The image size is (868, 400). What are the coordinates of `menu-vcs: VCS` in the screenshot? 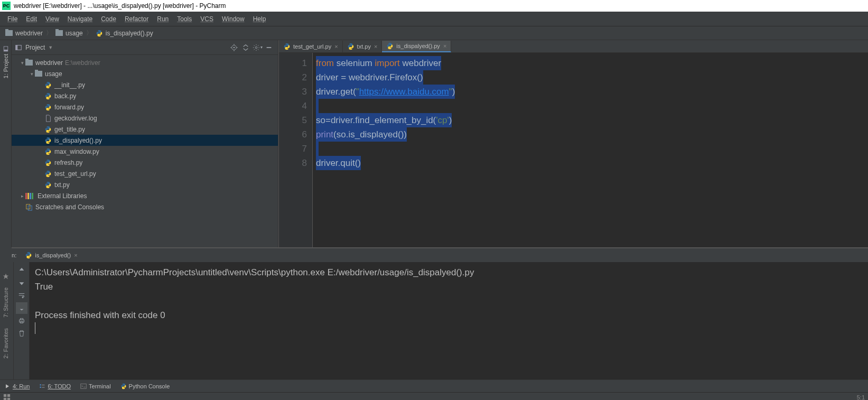 It's located at (207, 19).